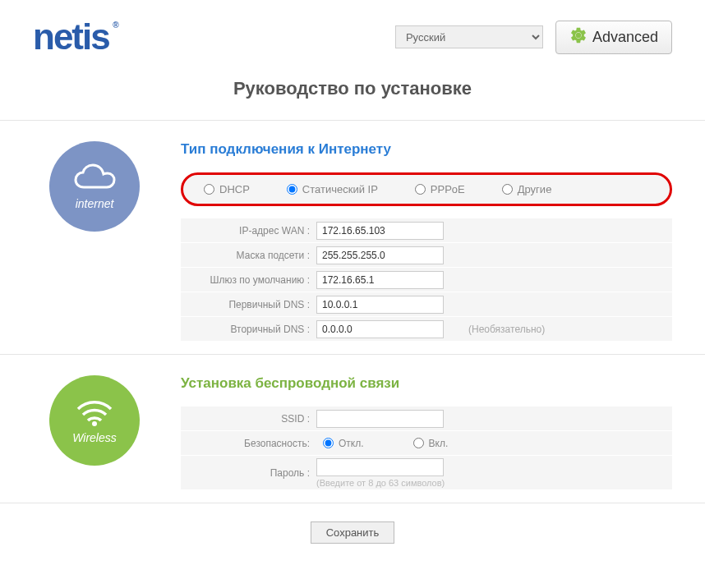 The image size is (705, 588). Describe the element at coordinates (352, 94) in the screenshot. I see `page-title: Руководство по установке` at that location.